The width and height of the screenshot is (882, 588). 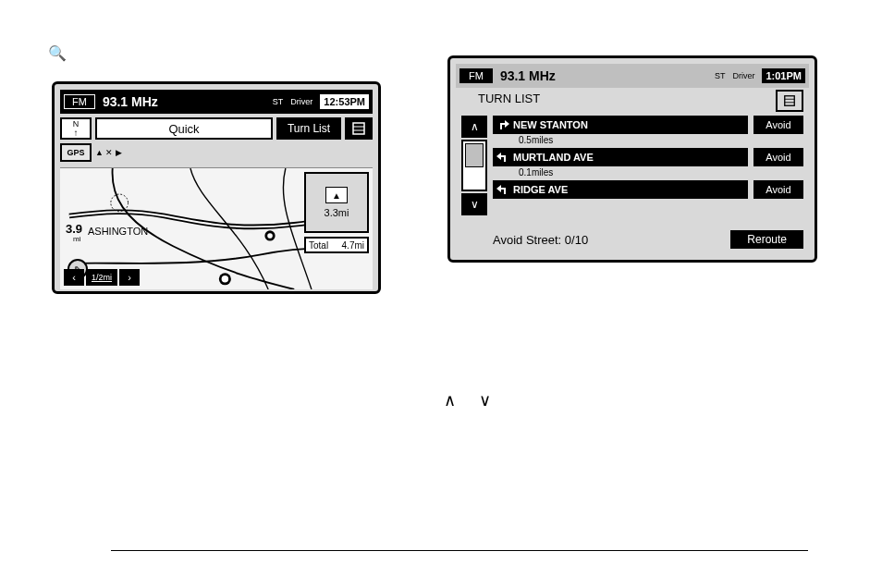 I want to click on compass-button: N ↑, so click(x=76, y=129).